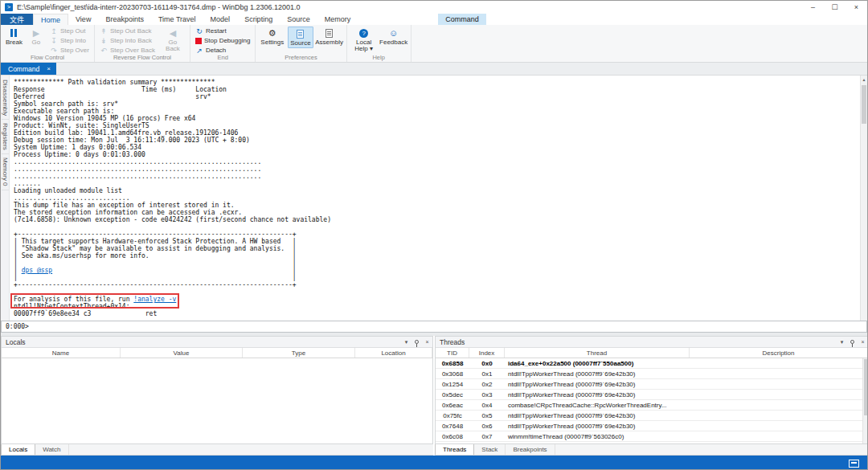 This screenshot has height=470, width=868. I want to click on thread-row: 0x76480x6ntdll!TppWorkerThread (00007ff9…, so click(652, 426).